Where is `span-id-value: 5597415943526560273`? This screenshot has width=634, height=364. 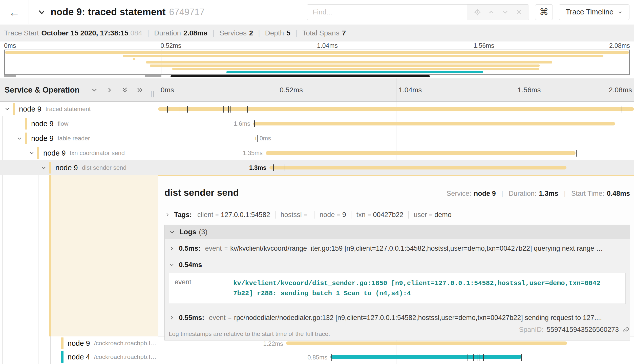
span-id-value: 5597415943526560273 is located at coordinates (583, 330).